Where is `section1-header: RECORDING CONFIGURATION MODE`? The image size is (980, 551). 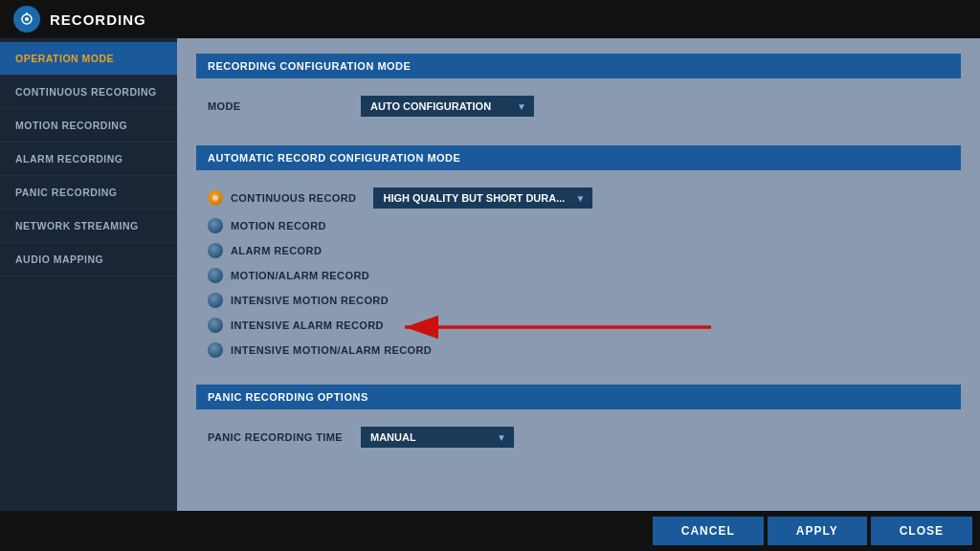
section1-header: RECORDING CONFIGURATION MODE is located at coordinates (578, 66).